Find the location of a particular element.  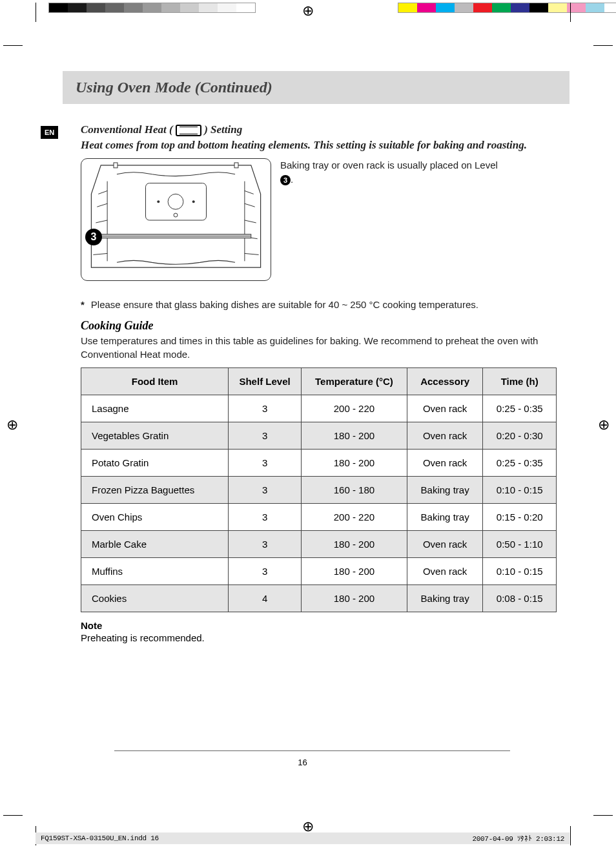

subsection-title: Conventional Heat ( ) Setting is located at coordinates (319, 130).